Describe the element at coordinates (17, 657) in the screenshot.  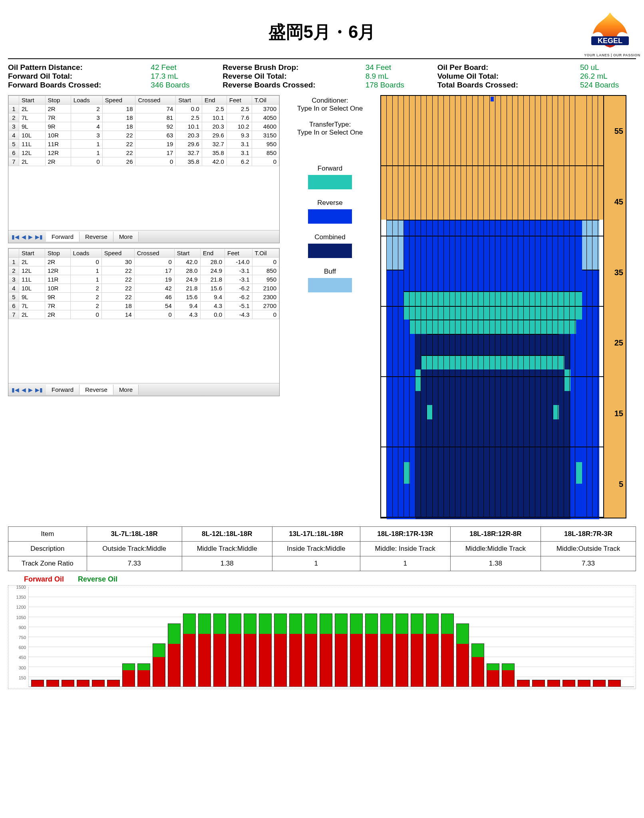
I see `chart-ytick: 450` at that location.